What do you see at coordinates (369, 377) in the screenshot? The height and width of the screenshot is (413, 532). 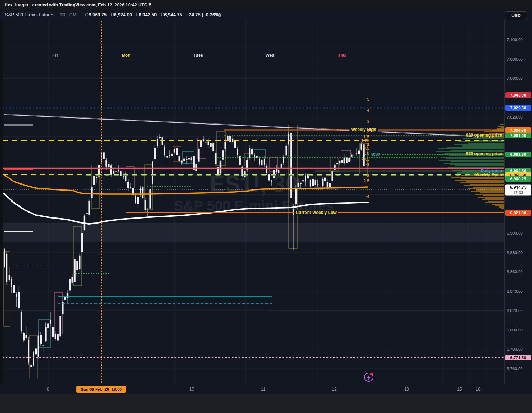 I see `event-flash-icon` at bounding box center [369, 377].